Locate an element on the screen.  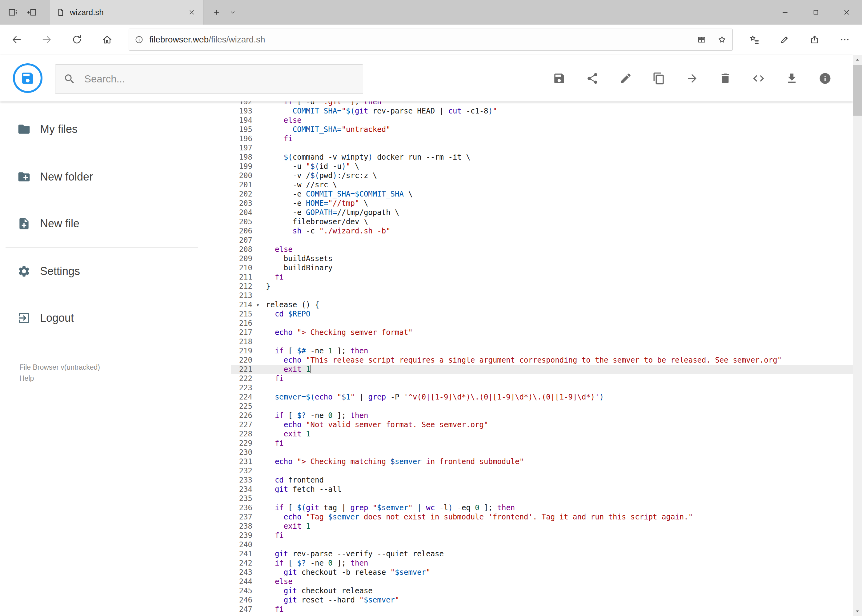
code-line-200: 200 -v /$(pwd):/src:z \ is located at coordinates (542, 176).